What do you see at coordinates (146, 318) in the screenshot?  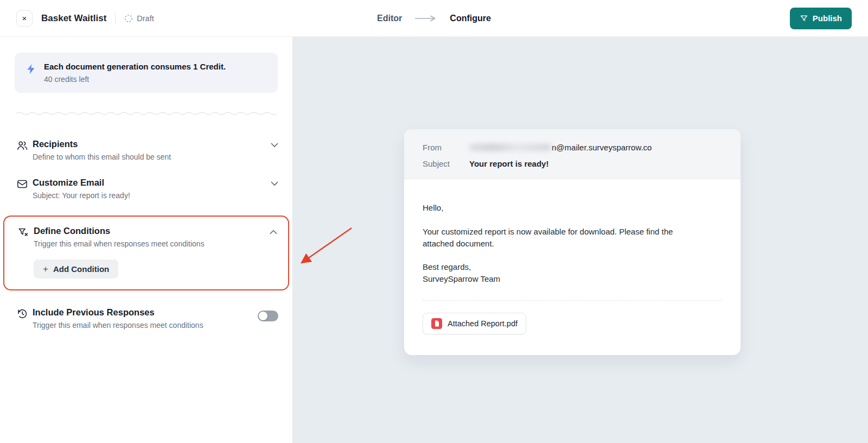 I see `section-include-previous-responses: Include Previous Responses Trigger this …` at bounding box center [146, 318].